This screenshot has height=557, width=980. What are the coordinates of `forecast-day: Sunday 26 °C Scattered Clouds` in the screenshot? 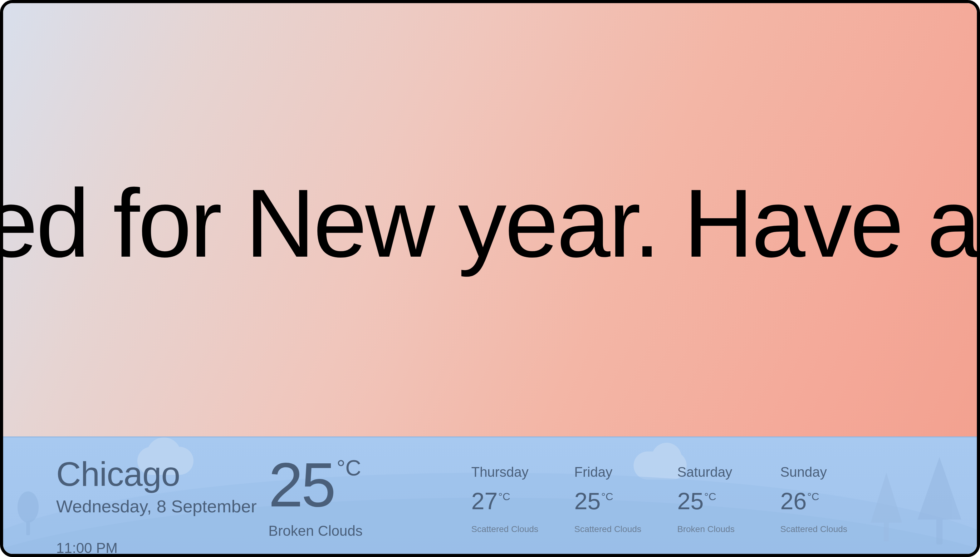 It's located at (832, 499).